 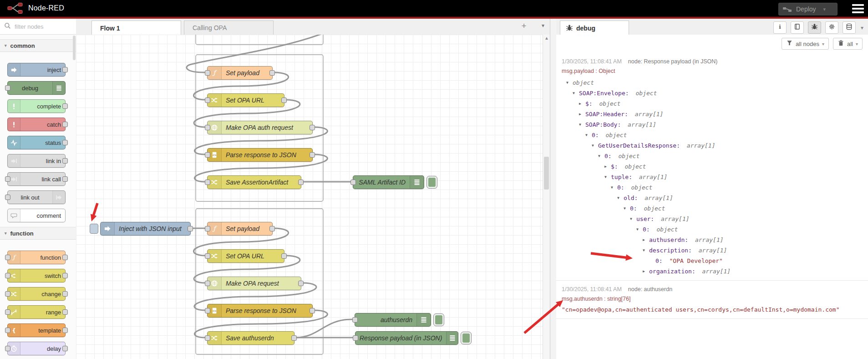 I want to click on tab-debug: debug, so click(x=594, y=28).